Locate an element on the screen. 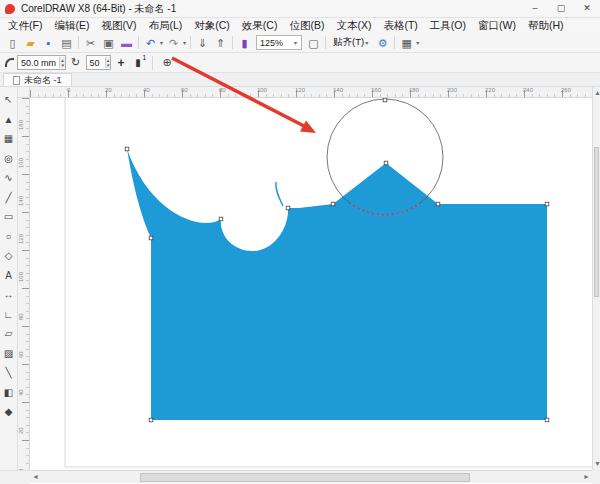  paste-icon: ▬ is located at coordinates (126, 43).